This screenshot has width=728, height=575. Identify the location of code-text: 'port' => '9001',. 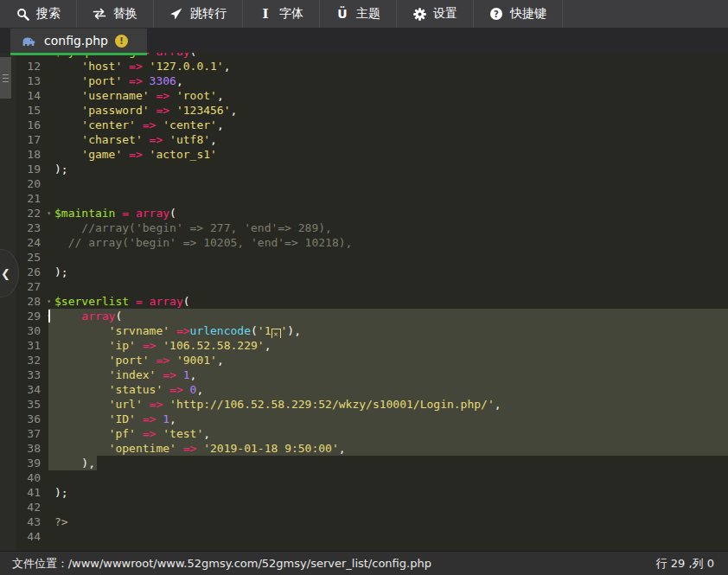
(388, 360).